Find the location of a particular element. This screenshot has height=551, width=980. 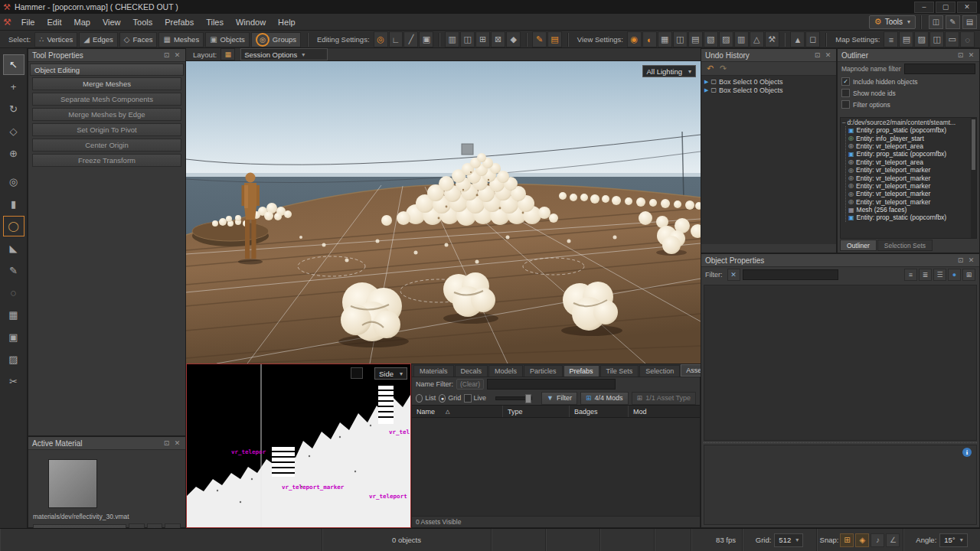

thumbnail-size-slider is located at coordinates (514, 398).